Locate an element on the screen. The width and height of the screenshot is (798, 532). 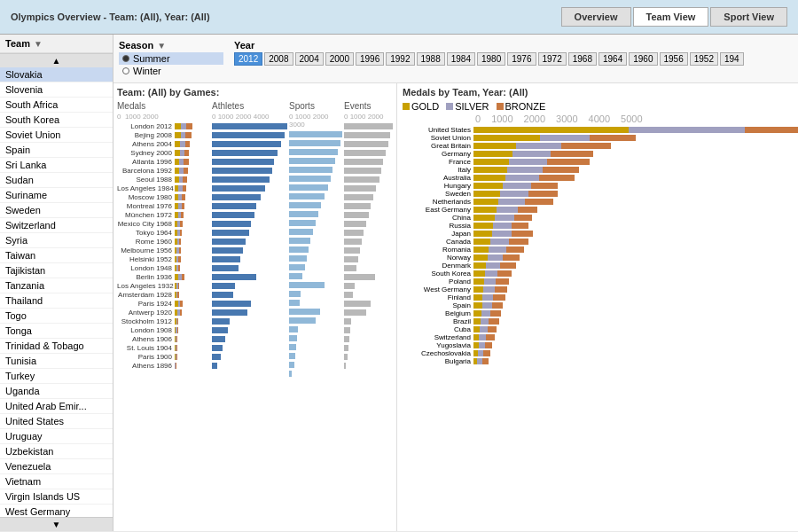
year-label: Year is located at coordinates (245, 45).